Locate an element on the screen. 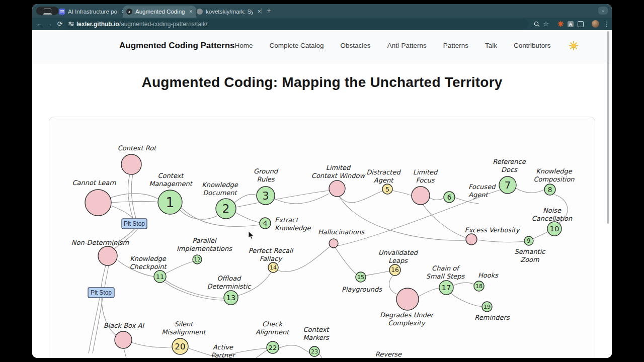 This screenshot has height=362, width=644. node-number: 1 is located at coordinates (170, 202).